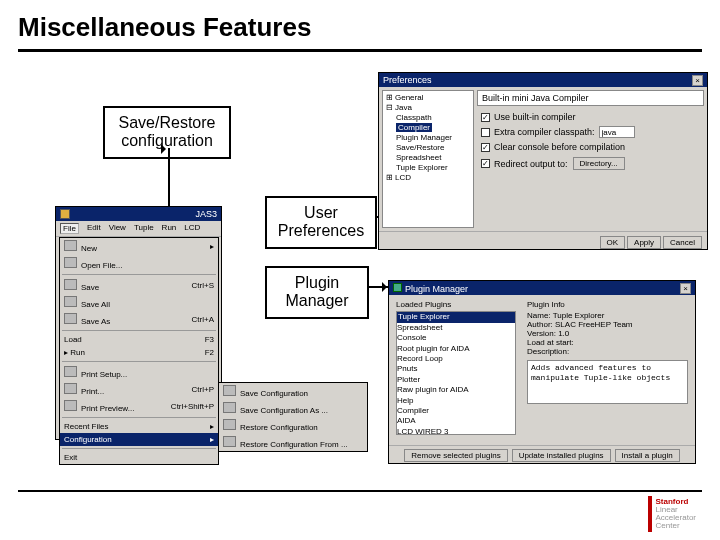 This screenshot has height=540, width=720. Describe the element at coordinates (118, 228) in the screenshot. I see `menu-view: View` at that location.